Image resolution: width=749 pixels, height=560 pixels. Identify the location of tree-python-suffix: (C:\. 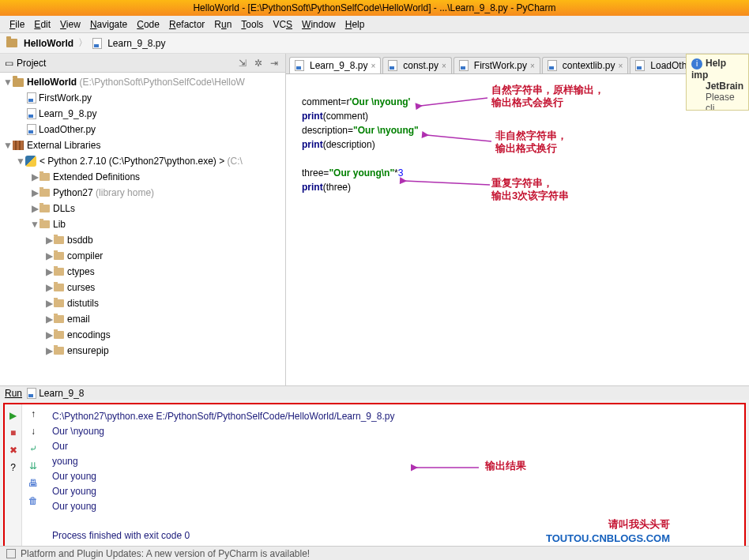
(235, 161).